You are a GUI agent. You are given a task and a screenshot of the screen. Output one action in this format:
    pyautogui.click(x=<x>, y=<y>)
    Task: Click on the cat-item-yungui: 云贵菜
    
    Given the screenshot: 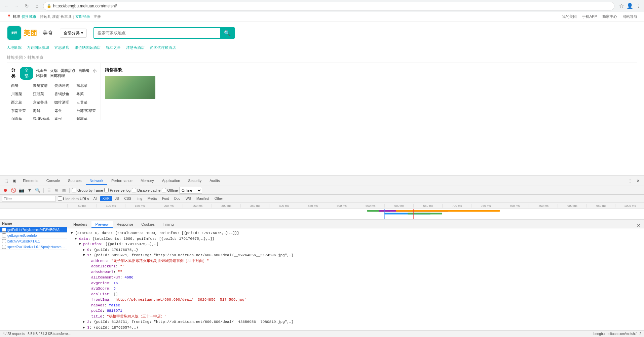 What is the action you would take?
    pyautogui.click(x=87, y=102)
    